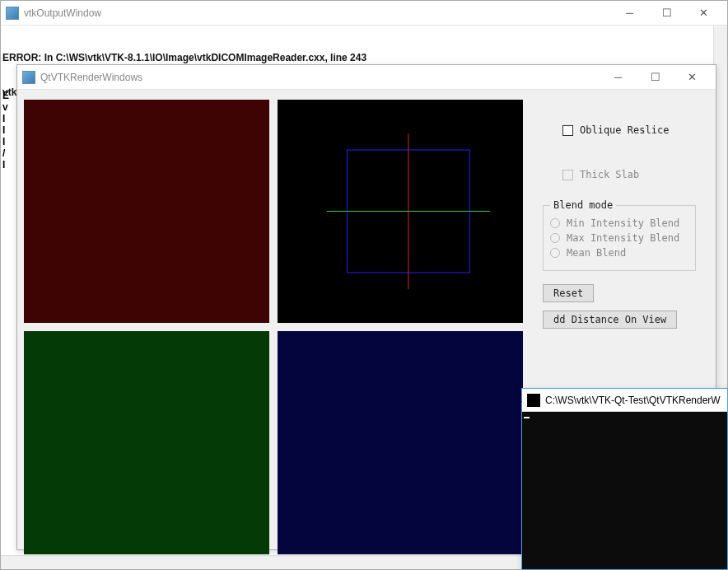 The image size is (728, 570). Describe the element at coordinates (583, 205) in the screenshot. I see `blend-mode-legend: Blend mode` at that location.